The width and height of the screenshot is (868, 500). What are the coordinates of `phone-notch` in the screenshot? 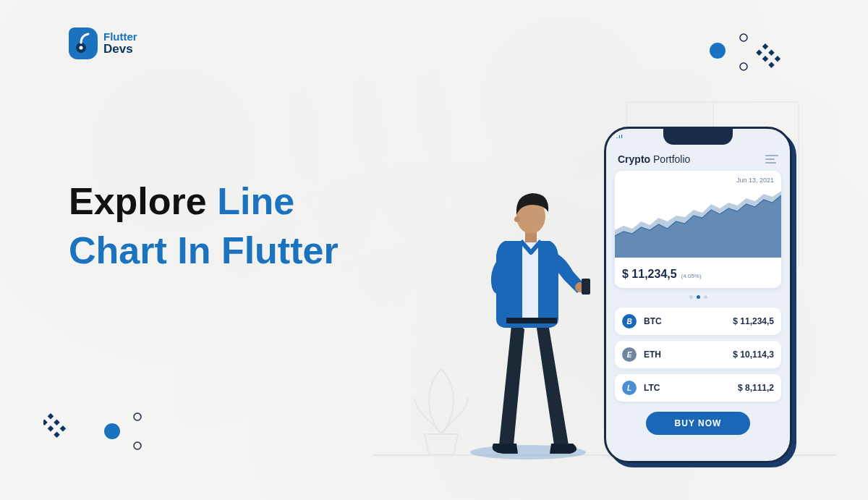 It's located at (698, 137).